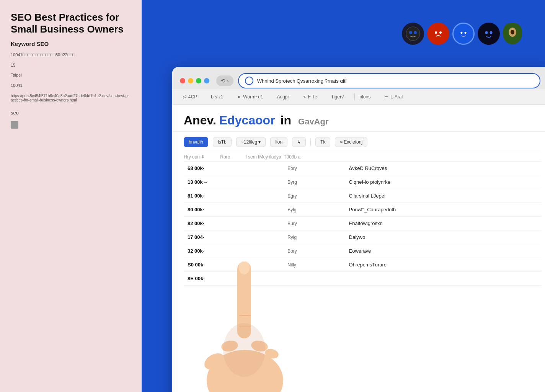  What do you see at coordinates (314, 196) in the screenshot?
I see `cell-col2-2: Egry` at bounding box center [314, 196].